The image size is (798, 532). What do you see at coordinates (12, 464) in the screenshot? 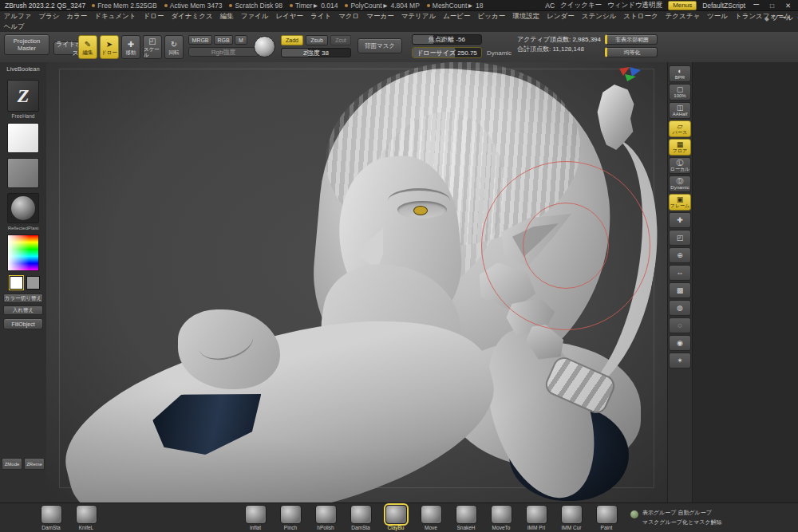
I see `tray-mini-button: ZMode` at bounding box center [12, 464].